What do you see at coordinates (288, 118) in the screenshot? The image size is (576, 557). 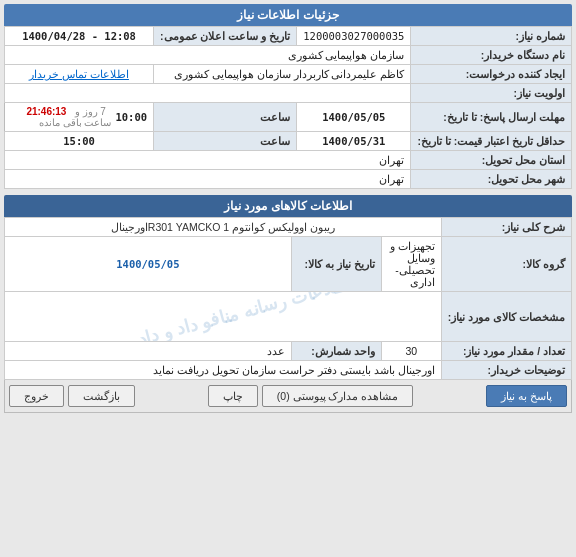 I see `table-row: مهلت ارسال پاسخ: تا تاریخ: 1400/05/05 سا…` at bounding box center [288, 118].